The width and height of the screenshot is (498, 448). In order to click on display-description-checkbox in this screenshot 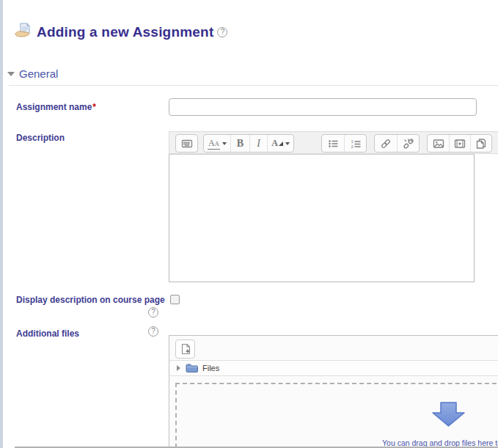, I will do `click(175, 299)`.